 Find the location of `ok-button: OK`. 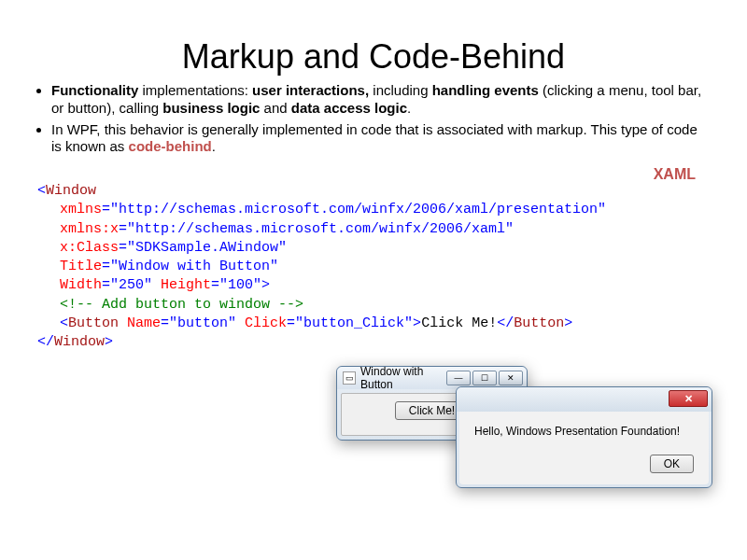

ok-button: OK is located at coordinates (672, 464).